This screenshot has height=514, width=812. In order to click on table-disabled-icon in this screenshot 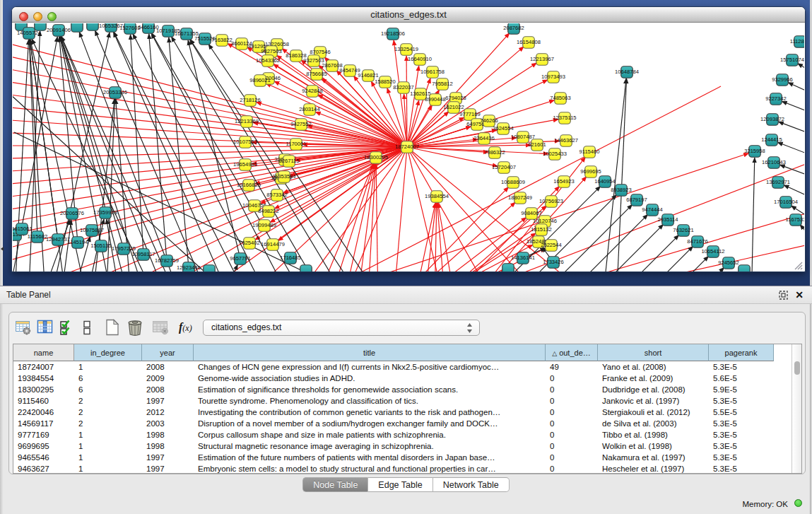, I will do `click(161, 327)`.